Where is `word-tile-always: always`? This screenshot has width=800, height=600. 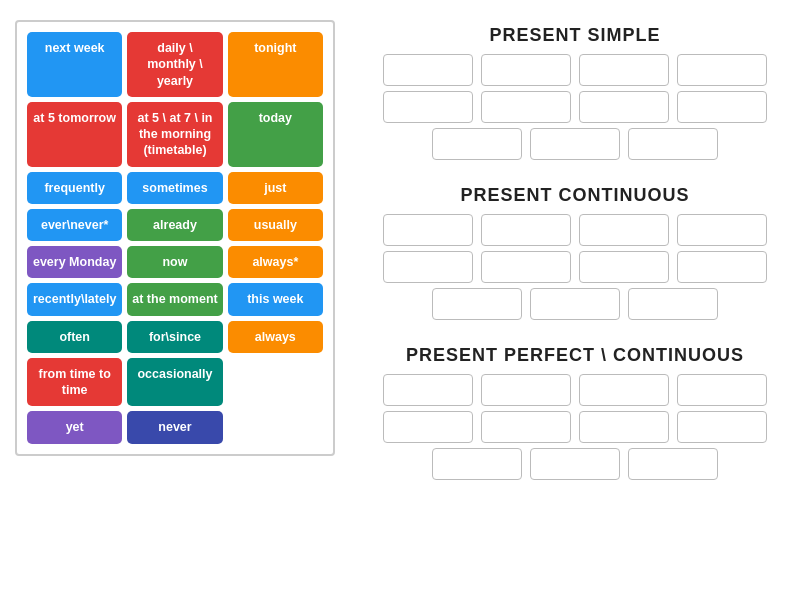 word-tile-always: always is located at coordinates (276, 337).